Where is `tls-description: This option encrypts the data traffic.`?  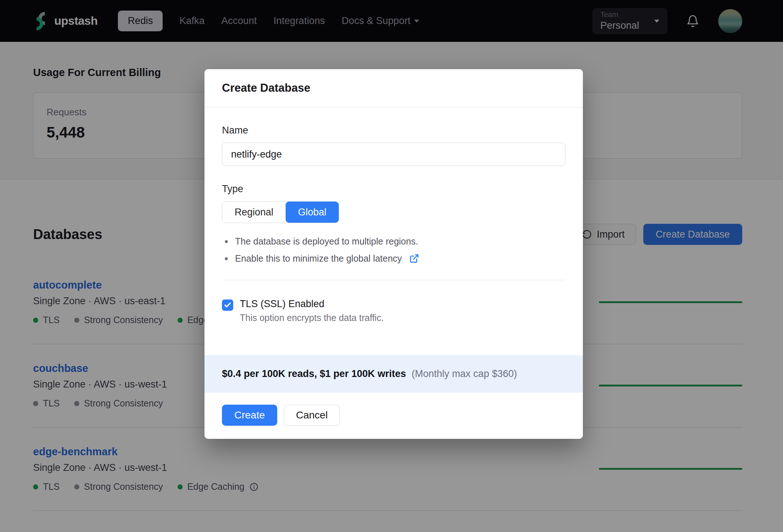
tls-description: This option encrypts the data traffic. is located at coordinates (312, 318).